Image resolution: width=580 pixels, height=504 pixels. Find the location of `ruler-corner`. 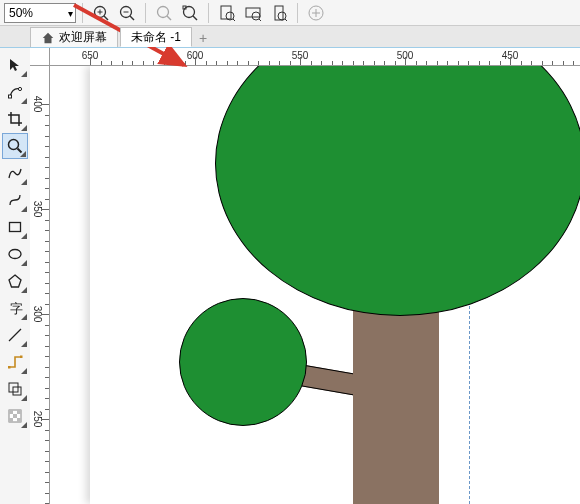

ruler-corner is located at coordinates (40, 57).